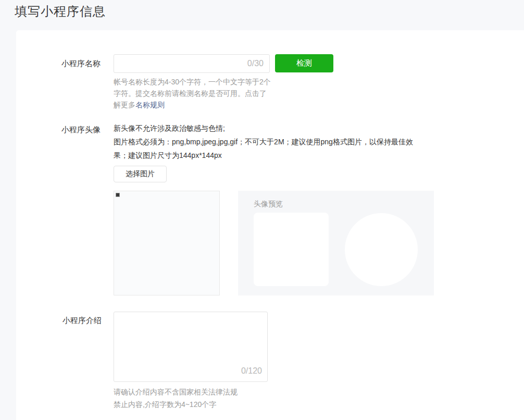 Image resolution: width=524 pixels, height=420 pixels. What do you see at coordinates (60, 11) in the screenshot?
I see `page-title: 填写小程序信息` at bounding box center [60, 11].